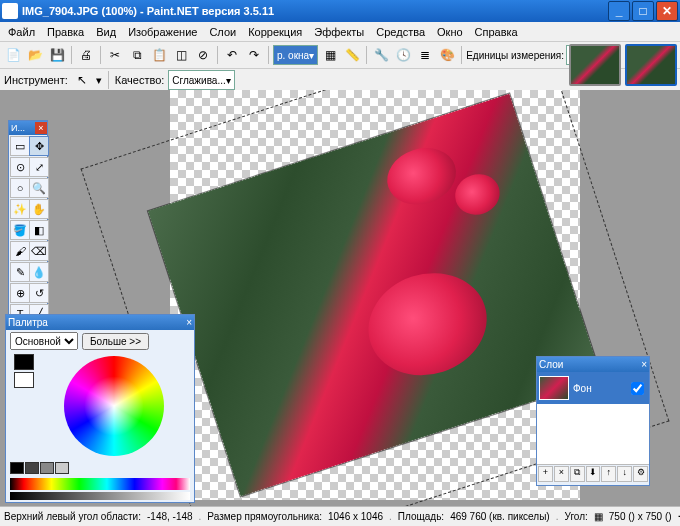 Image resolution: width=680 pixels, height=526 pixels. What do you see at coordinates (500, 516) in the screenshot?
I see `status-area-value: 469 760 (кв. пикселы)` at bounding box center [500, 516].